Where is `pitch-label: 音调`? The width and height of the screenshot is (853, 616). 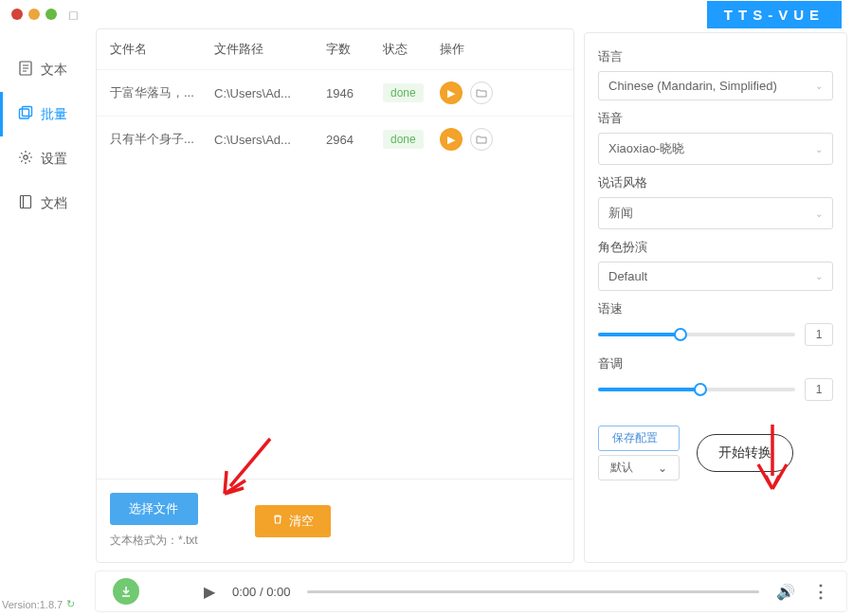
pitch-label: 音调 is located at coordinates (716, 364).